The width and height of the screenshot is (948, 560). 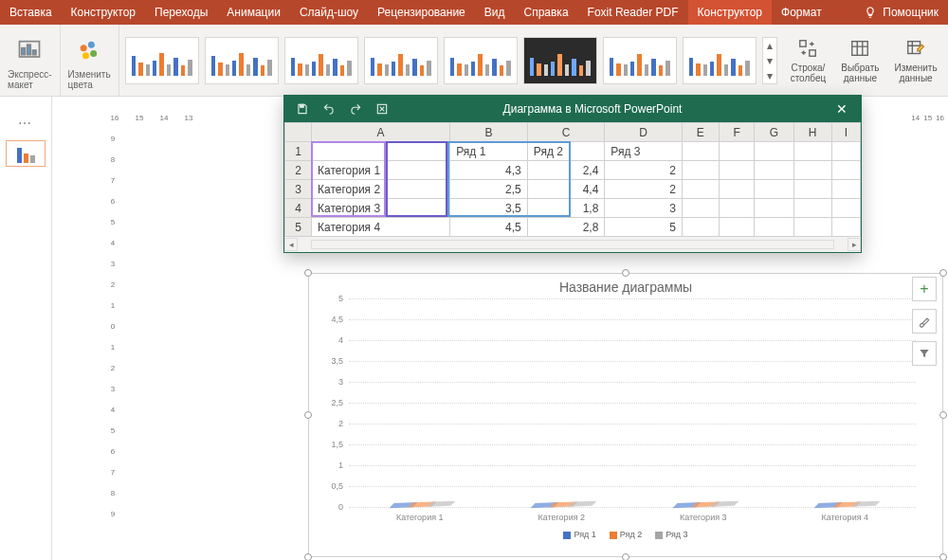 What do you see at coordinates (291, 244) in the screenshot?
I see `scroll-left-icon: ◂` at bounding box center [291, 244].